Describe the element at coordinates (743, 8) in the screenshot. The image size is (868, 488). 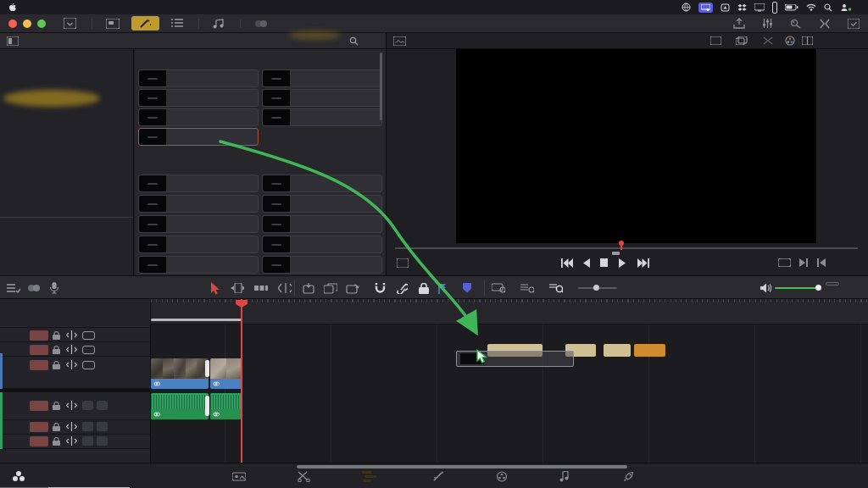
I see `dropbox-icon` at that location.